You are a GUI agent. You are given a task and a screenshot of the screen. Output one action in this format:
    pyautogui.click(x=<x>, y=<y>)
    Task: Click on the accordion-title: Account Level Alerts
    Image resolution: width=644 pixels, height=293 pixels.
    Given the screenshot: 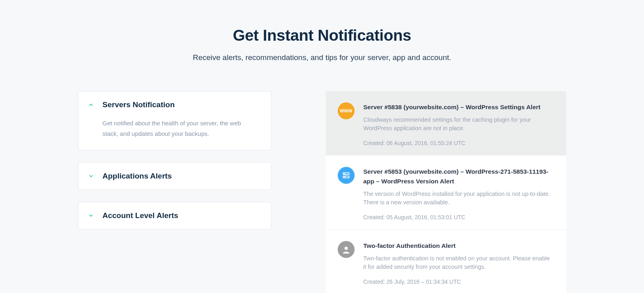 What is the action you would take?
    pyautogui.click(x=140, y=216)
    